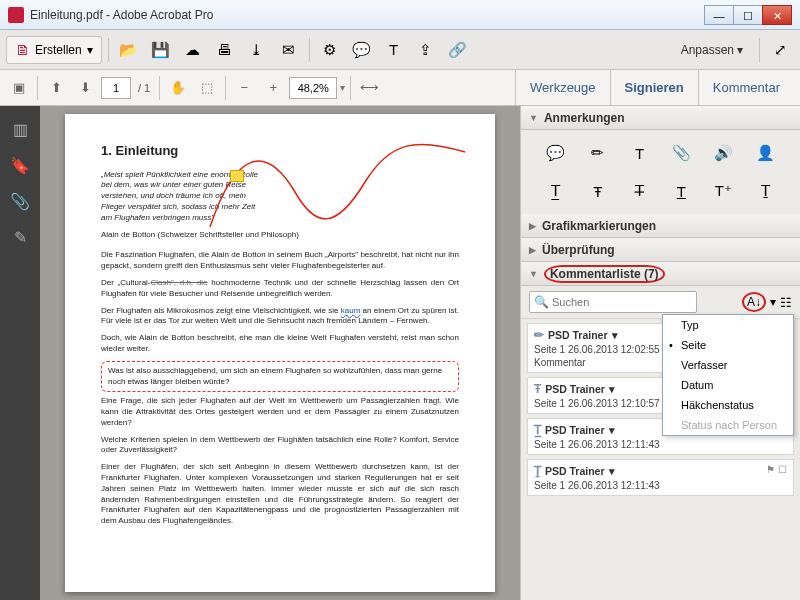 The height and width of the screenshot is (600, 800). I want to click on cloud-annotation: Was ist also ausschlaggebend, um sich an…, so click(280, 377).